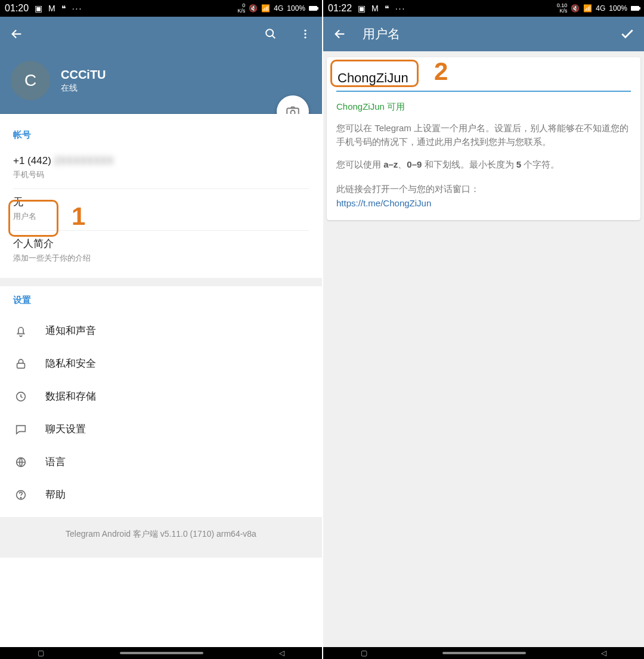 The height and width of the screenshot is (659, 644). What do you see at coordinates (21, 397) in the screenshot?
I see `clock-icon` at bounding box center [21, 397].